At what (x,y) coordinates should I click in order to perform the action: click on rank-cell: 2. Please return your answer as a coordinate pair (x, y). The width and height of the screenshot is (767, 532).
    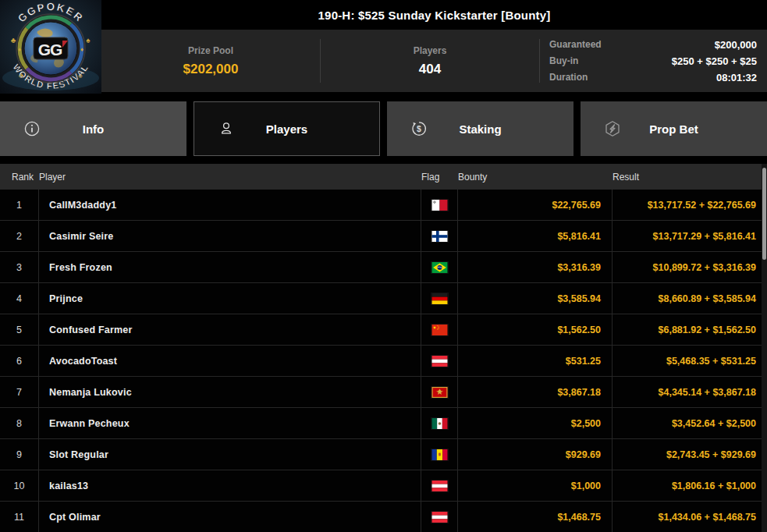
    Looking at the image, I should click on (20, 236).